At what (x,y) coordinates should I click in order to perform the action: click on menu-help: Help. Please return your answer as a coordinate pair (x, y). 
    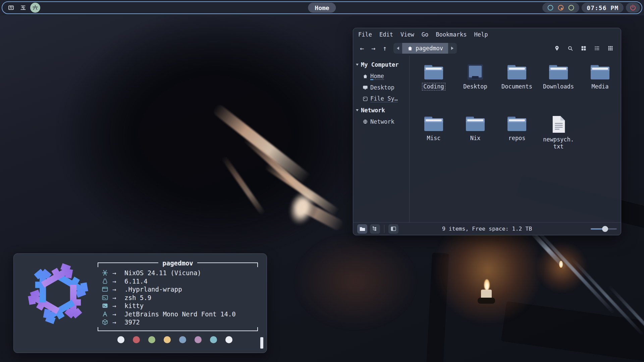
    Looking at the image, I should click on (481, 35).